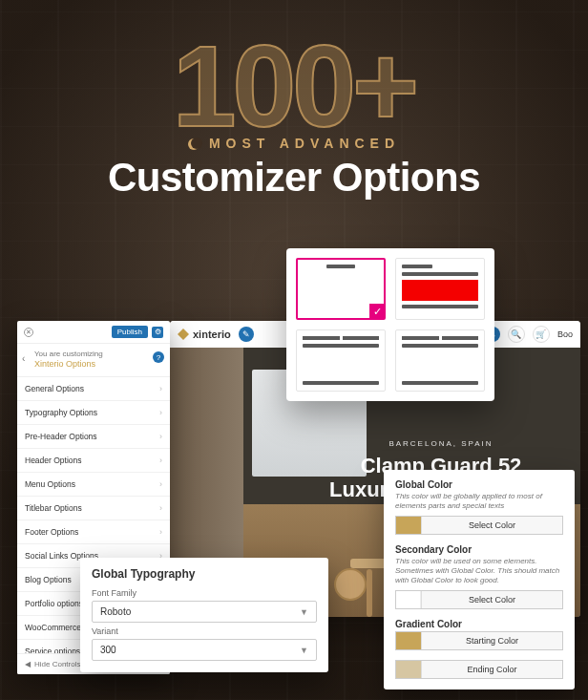 The height and width of the screenshot is (700, 588). Describe the element at coordinates (98, 364) in the screenshot. I see `breadcrumb-line2: Xinterio Options` at that location.